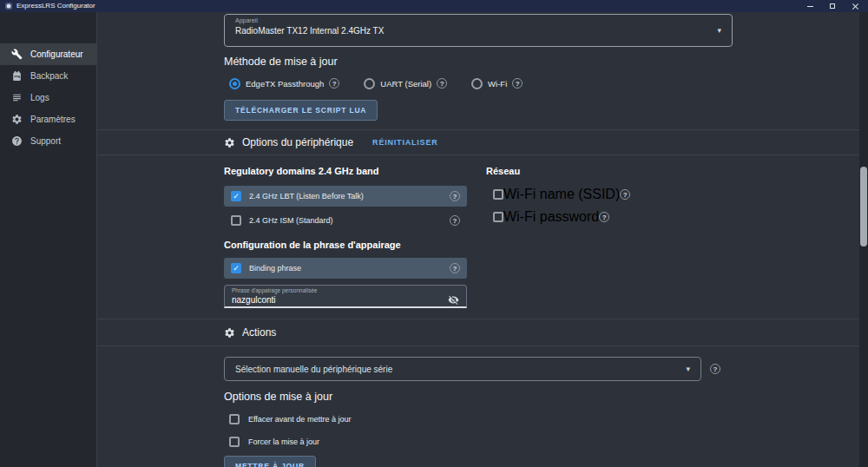 This screenshot has height=467, width=868. What do you see at coordinates (259, 332) in the screenshot?
I see `actions-title: Actions` at bounding box center [259, 332].